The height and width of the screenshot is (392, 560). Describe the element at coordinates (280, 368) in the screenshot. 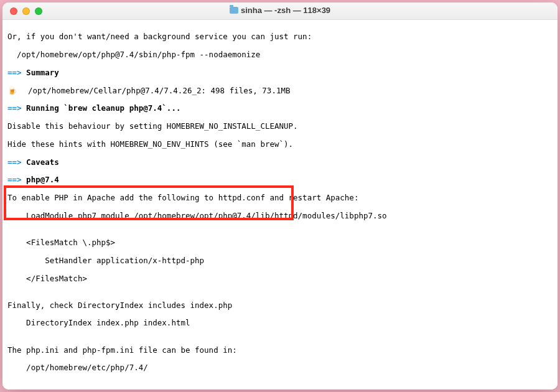

I see `output-line: /opt/homebrew/etc/php/7.4/` at that location.